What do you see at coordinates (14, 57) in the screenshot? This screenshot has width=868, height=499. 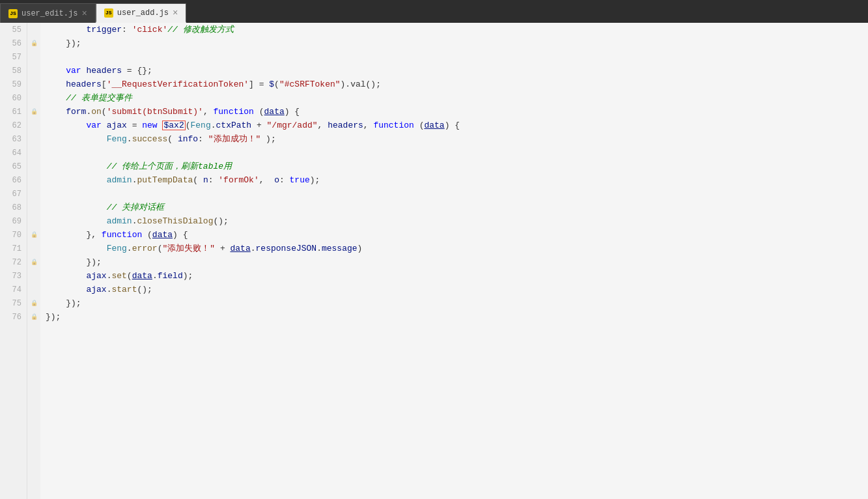 I see `ln-57: 57` at bounding box center [14, 57].